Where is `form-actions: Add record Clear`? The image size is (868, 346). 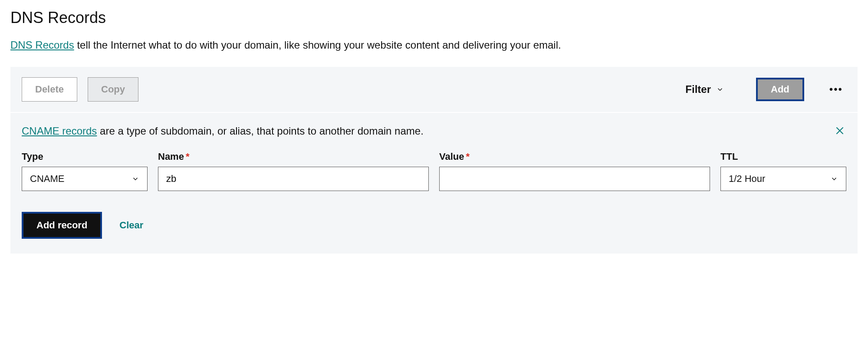 form-actions: Add record Clear is located at coordinates (434, 225).